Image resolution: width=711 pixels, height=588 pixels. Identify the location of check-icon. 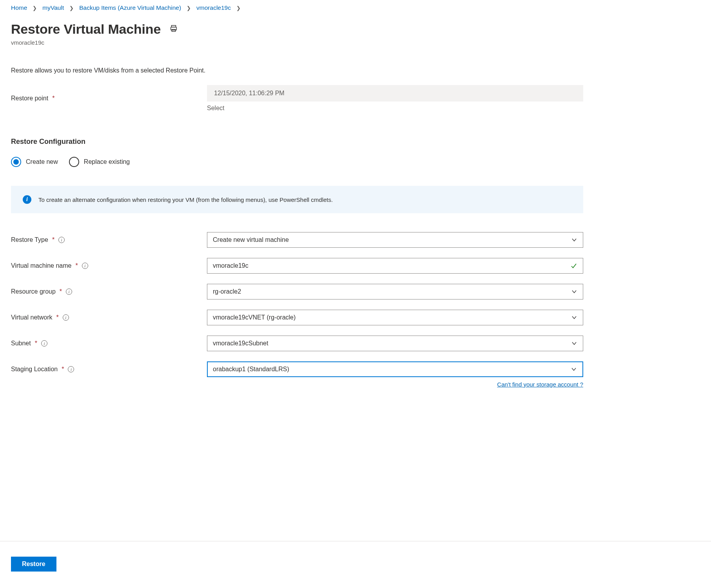
(574, 266).